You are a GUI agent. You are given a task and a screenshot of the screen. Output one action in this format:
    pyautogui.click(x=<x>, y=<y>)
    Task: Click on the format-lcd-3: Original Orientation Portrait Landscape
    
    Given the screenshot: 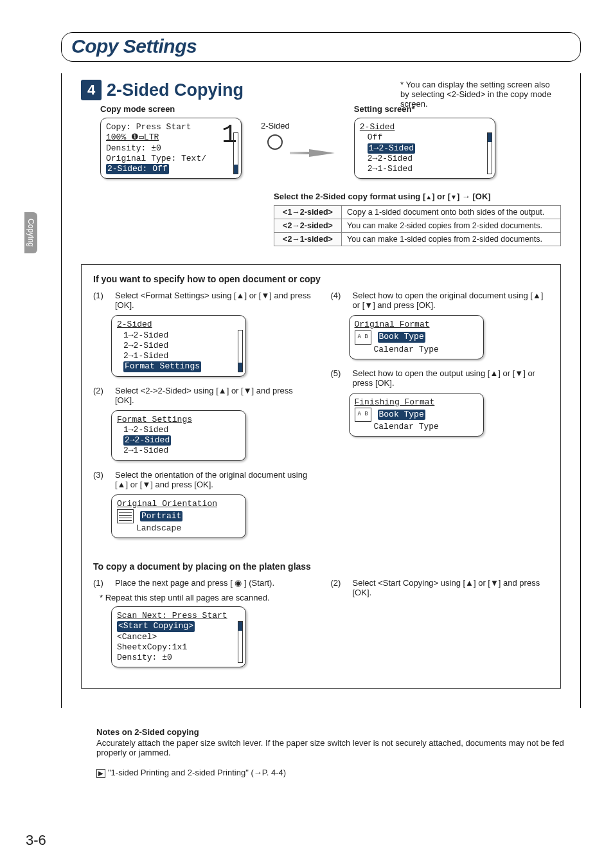 What is the action you would take?
    pyautogui.click(x=179, y=517)
    